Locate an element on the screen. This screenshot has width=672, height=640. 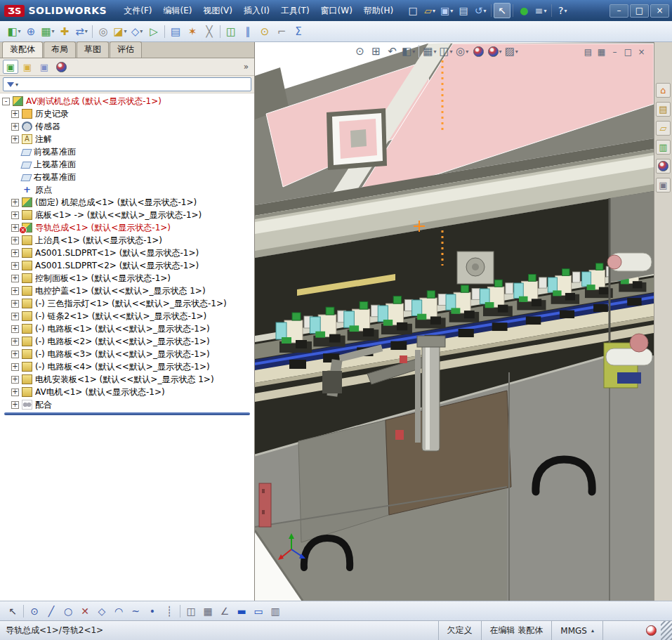
view-palette-icon: ▥ is located at coordinates (663, 148).